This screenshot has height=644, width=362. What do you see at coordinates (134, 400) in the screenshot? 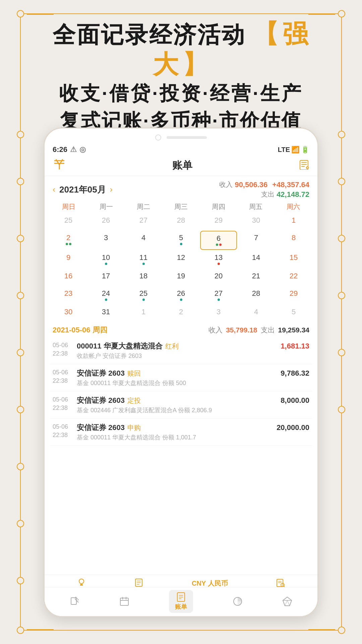
I see `trans-type-2: 定投` at bounding box center [134, 400].